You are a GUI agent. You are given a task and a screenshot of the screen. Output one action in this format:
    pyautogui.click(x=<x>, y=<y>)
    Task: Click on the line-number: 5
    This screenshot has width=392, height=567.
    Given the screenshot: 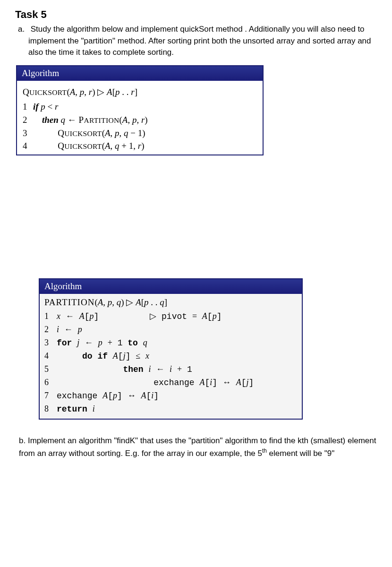 What is the action you would take?
    pyautogui.click(x=51, y=369)
    